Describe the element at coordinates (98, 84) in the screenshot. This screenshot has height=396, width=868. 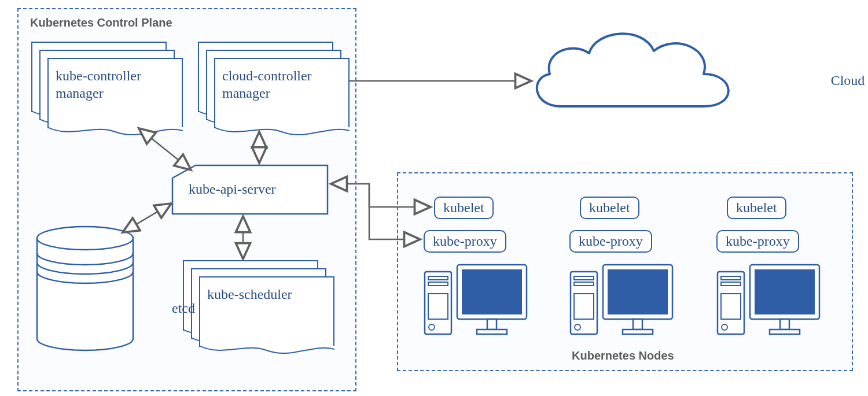
I see `kube-controller-manager-label: kube-controller manager` at that location.